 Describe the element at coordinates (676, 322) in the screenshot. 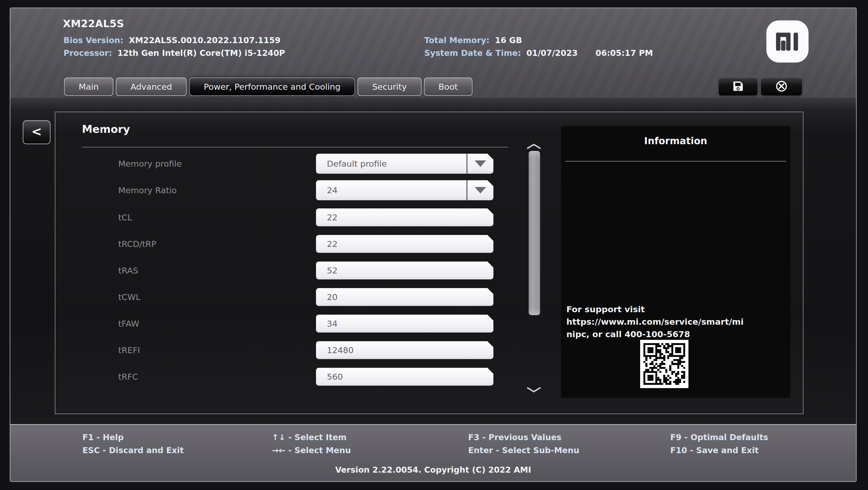

I see `support-line: https://www.mi.com/service/smart/mi` at that location.